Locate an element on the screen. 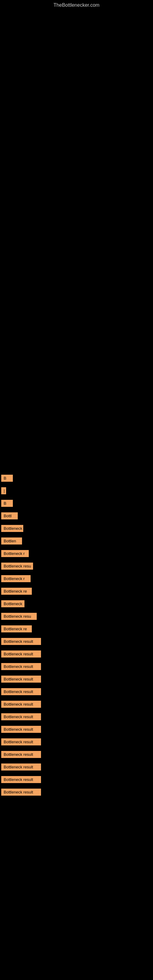  bottleneck-label: Bottlen is located at coordinates (11, 541).